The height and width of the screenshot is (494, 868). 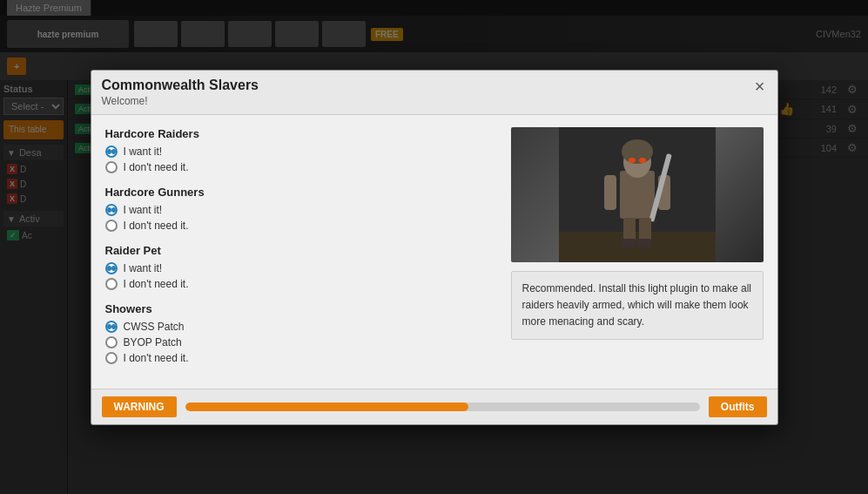 I want to click on option-title-raiders: Hardcore Raiders, so click(x=301, y=134).